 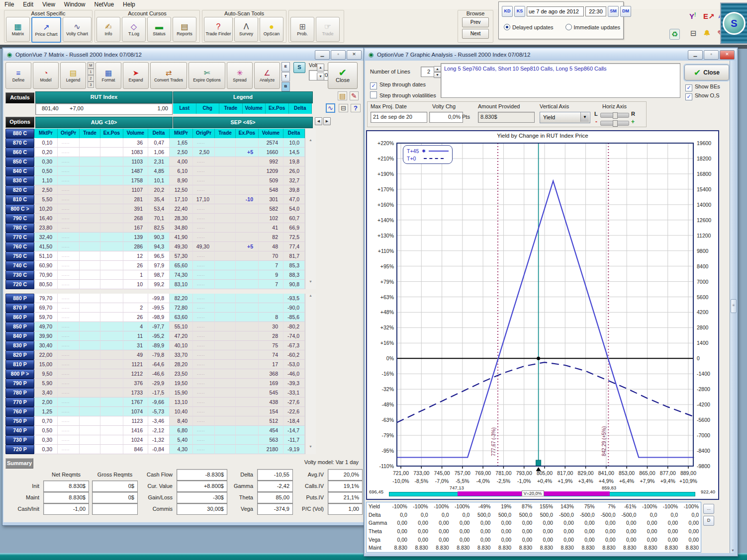 What do you see at coordinates (181, 355) in the screenshot?
I see `option-cell: 33,70` at bounding box center [181, 355].